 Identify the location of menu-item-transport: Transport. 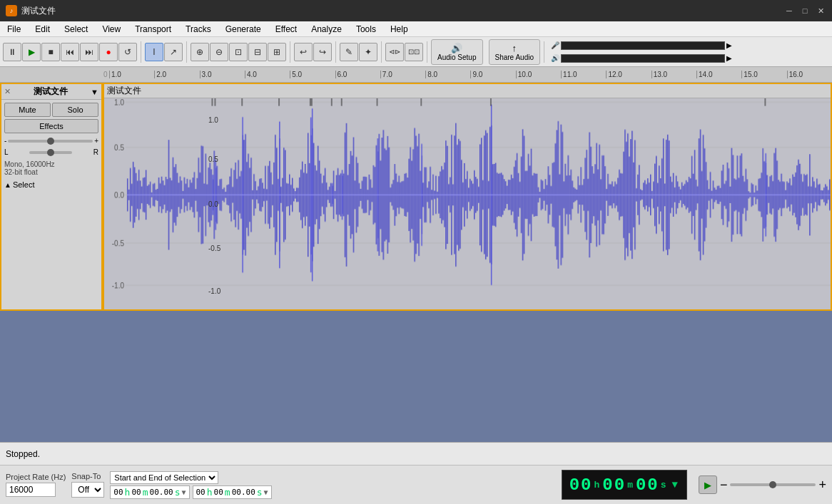
(153, 29).